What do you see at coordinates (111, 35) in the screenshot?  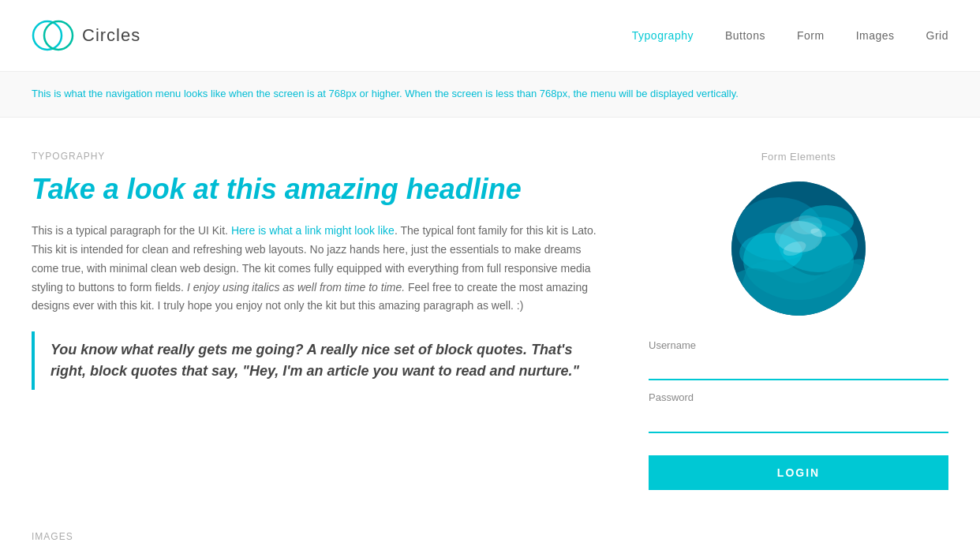 I see `logo-text: Circles` at bounding box center [111, 35].